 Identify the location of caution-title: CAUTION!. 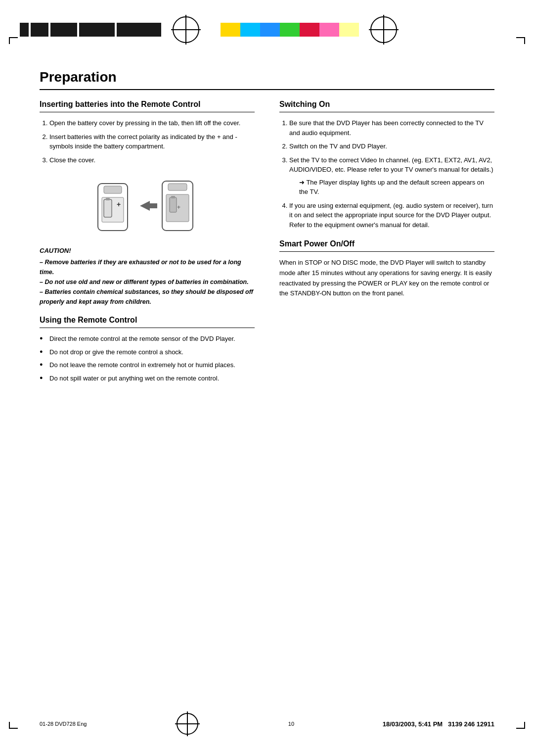
(147, 250).